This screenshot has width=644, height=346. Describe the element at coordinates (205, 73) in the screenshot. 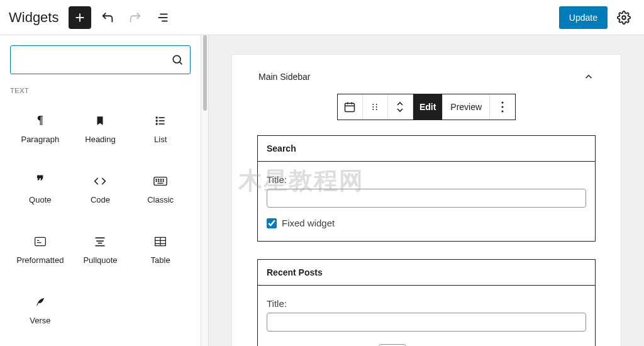

I see `scrollbar-thumb` at that location.